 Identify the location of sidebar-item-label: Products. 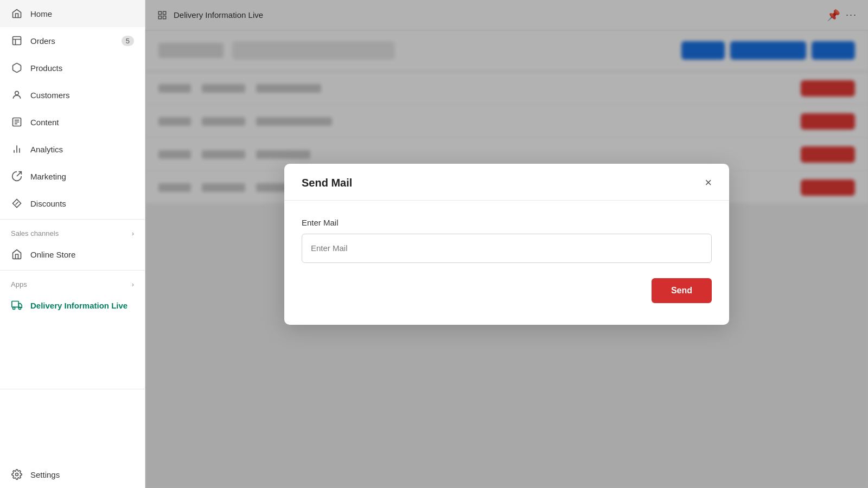
(47, 68).